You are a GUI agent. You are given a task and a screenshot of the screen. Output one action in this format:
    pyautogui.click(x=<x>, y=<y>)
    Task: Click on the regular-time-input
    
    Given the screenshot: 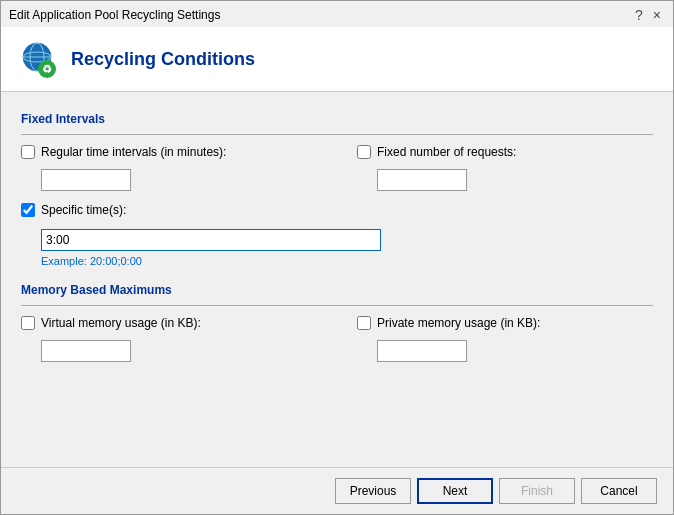 What is the action you would take?
    pyautogui.click(x=86, y=180)
    